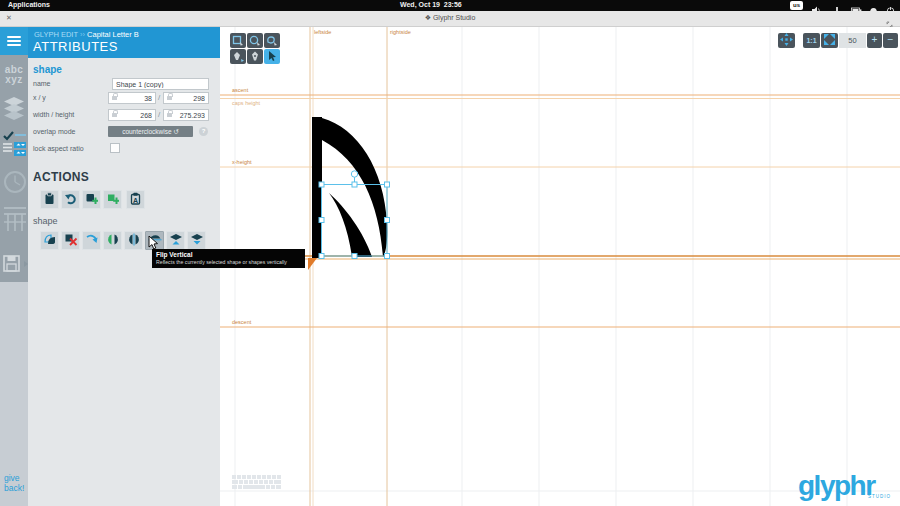 This screenshot has height=506, width=900. What do you see at coordinates (16, 266) in the screenshot?
I see `save-icon` at bounding box center [16, 266].